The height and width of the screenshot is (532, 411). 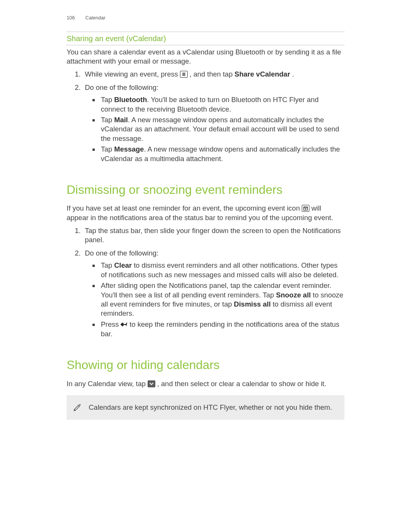 I want to click on body-text: You can share a calendar event as a vCal…, so click(x=206, y=57).